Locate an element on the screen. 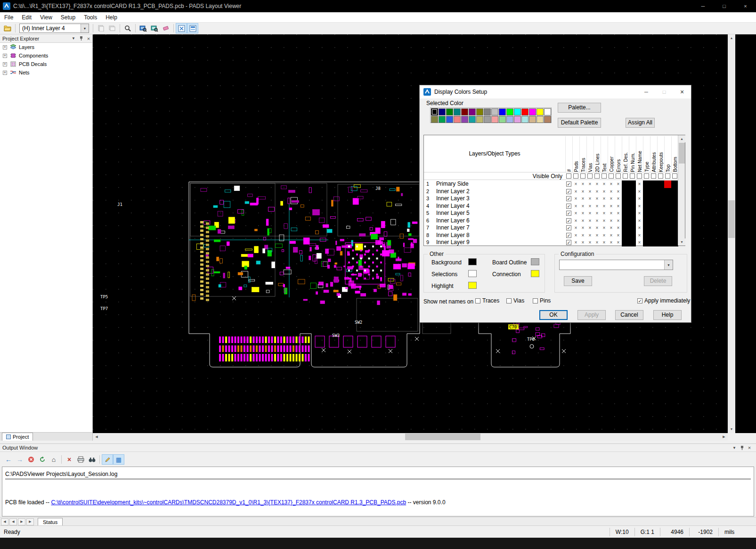 Image resolution: width=756 pixels, height=549 pixels. grid-view-toggle-button: ▦ is located at coordinates (119, 459).